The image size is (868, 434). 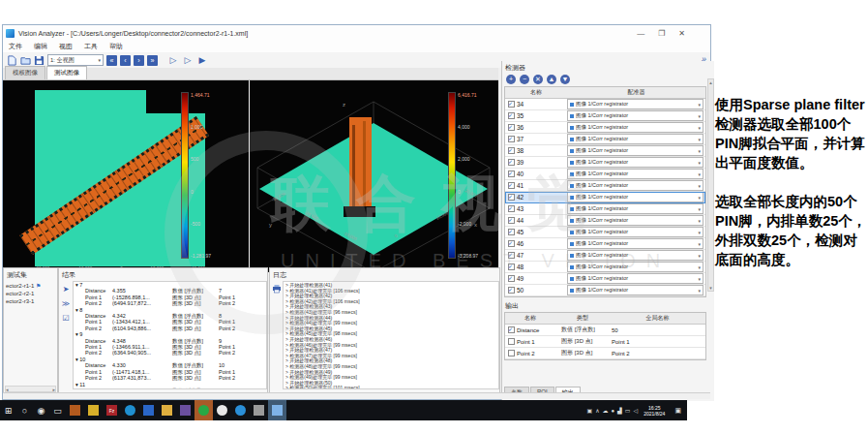 I want to click on taskbar-app-button: Fz, so click(x=112, y=411).